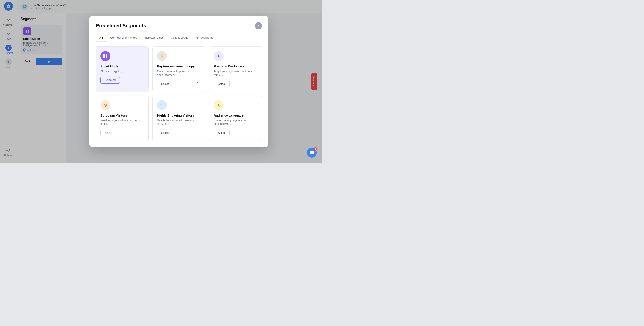  Describe the element at coordinates (236, 115) in the screenshot. I see `audience-card-title: Audience Language` at that location.